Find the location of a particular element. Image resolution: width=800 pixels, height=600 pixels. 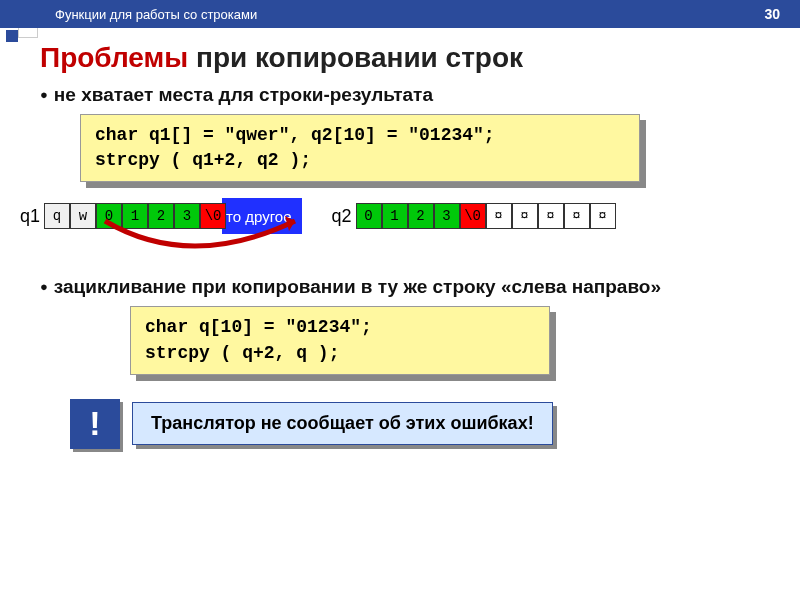

section-title: Функции для работы со строками is located at coordinates (156, 14).